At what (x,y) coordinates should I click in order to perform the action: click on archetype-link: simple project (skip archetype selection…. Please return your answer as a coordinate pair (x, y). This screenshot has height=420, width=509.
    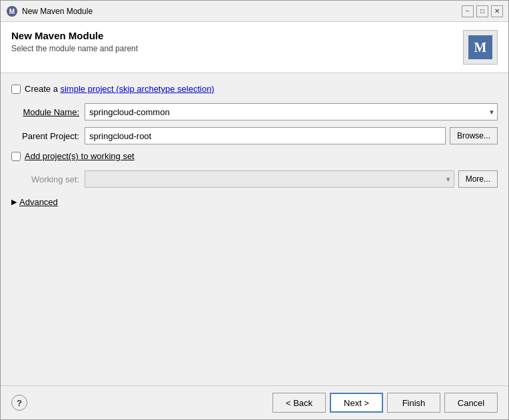
    Looking at the image, I should click on (137, 89).